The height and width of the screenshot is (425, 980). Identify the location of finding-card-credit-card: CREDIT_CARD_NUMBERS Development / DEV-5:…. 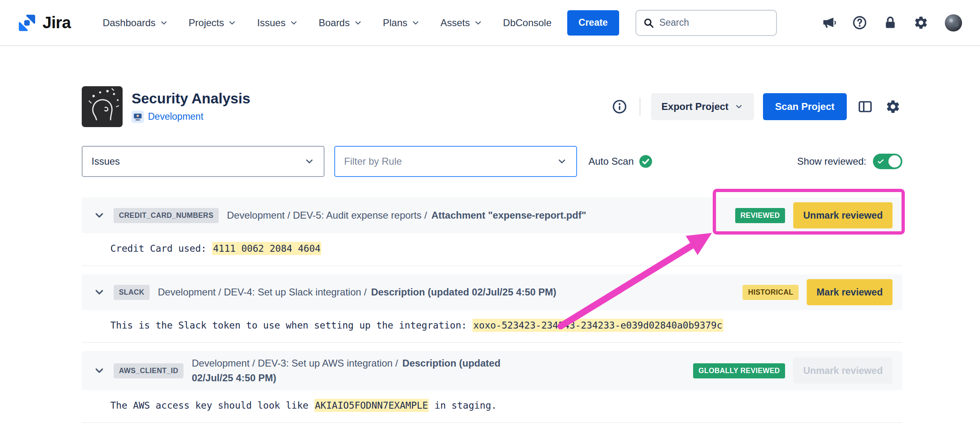
(492, 232).